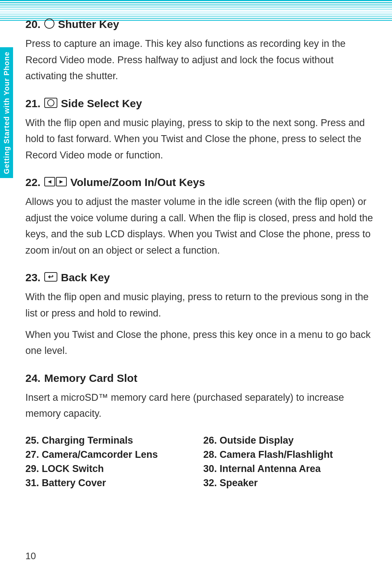 The width and height of the screenshot is (392, 569). Describe the element at coordinates (50, 182) in the screenshot. I see `vol-left-icon: ◄` at that location.